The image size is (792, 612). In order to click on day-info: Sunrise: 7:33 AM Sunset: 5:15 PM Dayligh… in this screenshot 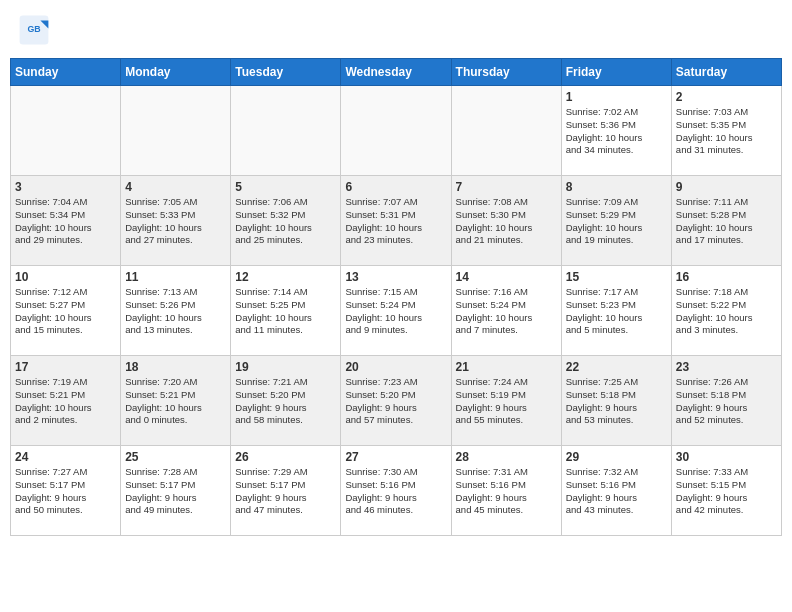, I will do `click(726, 492)`.